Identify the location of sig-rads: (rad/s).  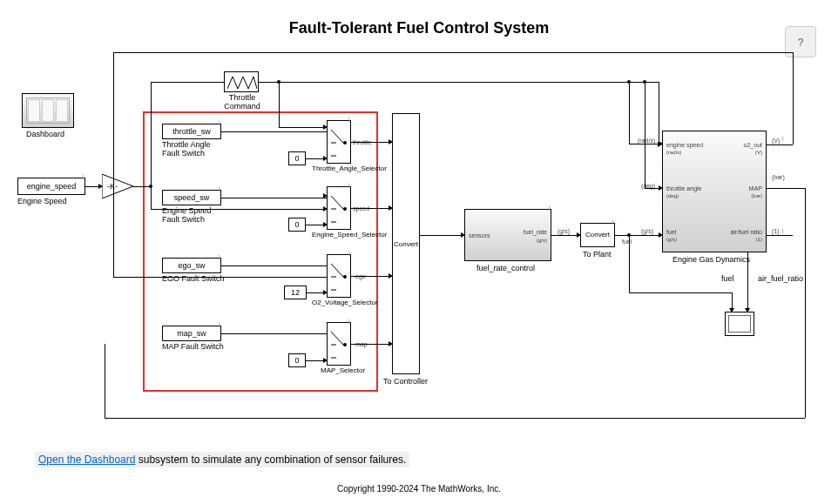
(646, 141).